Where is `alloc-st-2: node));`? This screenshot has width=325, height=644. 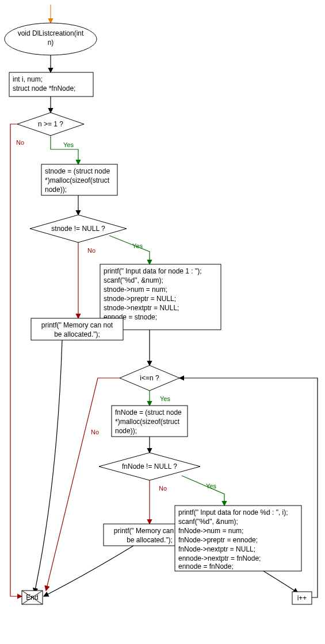 alloc-st-2: node)); is located at coordinates (56, 190).